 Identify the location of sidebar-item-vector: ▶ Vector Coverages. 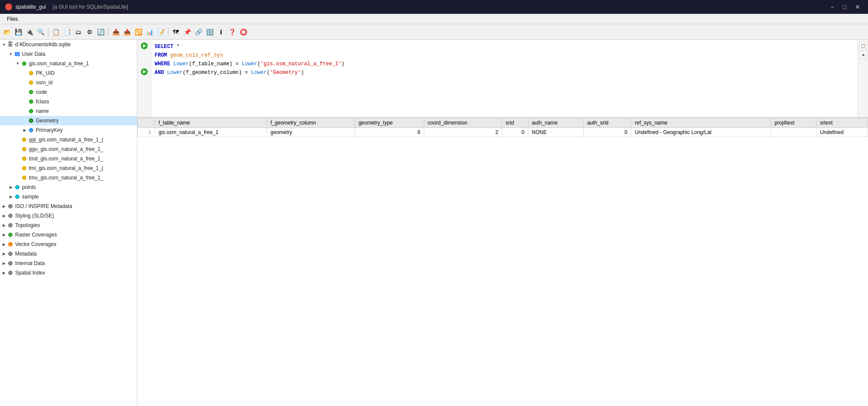
(68, 244).